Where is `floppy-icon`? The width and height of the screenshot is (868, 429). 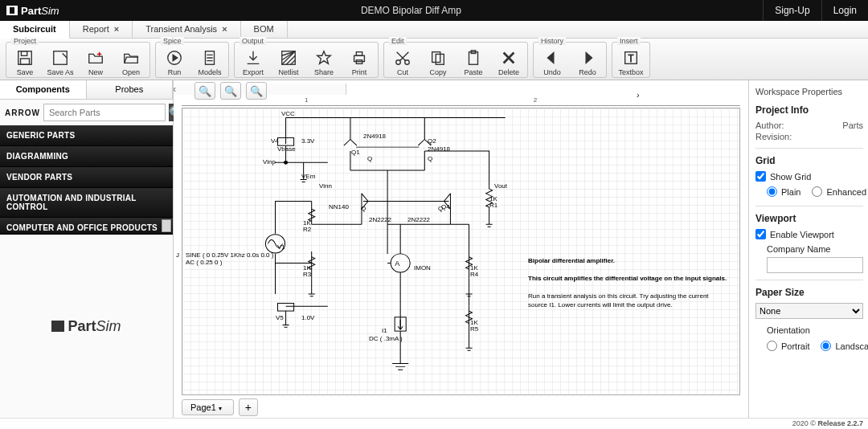
floppy-icon is located at coordinates (25, 58).